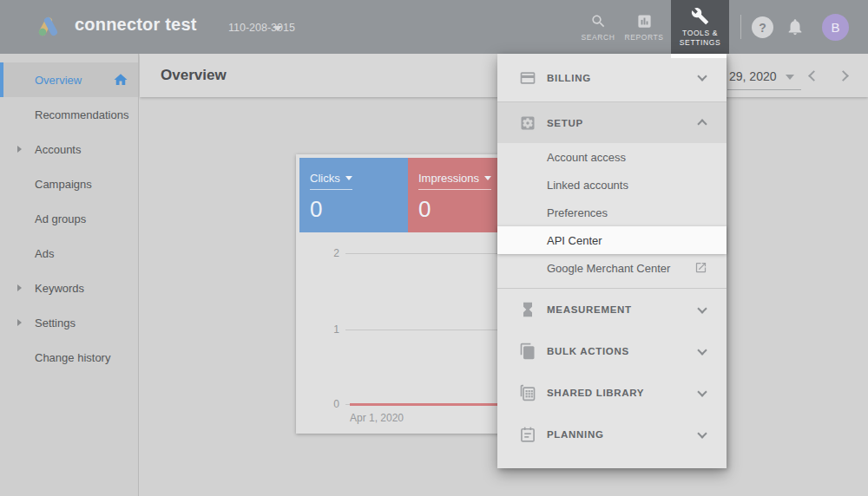  I want to click on top-app-bar: connector test 110-208-3015 SEARCH REPOR…, so click(434, 27).